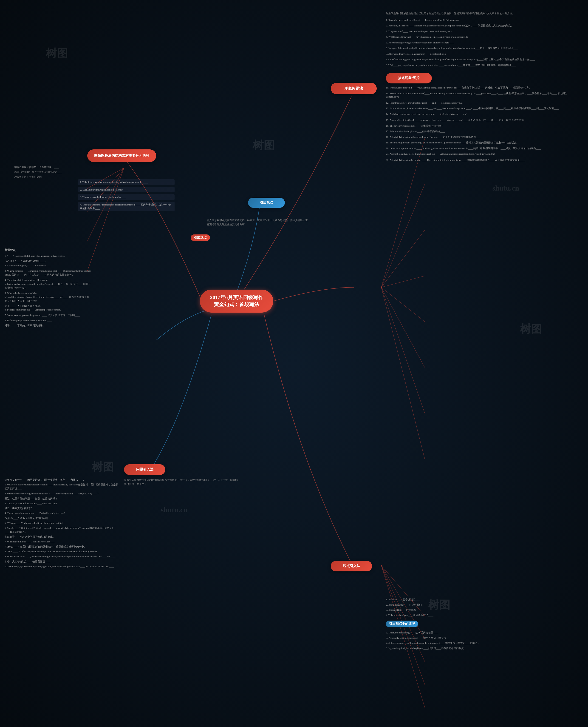 The width and height of the screenshot is (588, 727). What do you see at coordinates (478, 126) in the screenshot?
I see `right-item3-2: 16. Thecartoonvividlydepicts____这场景栩栩如生地…` at bounding box center [478, 126].